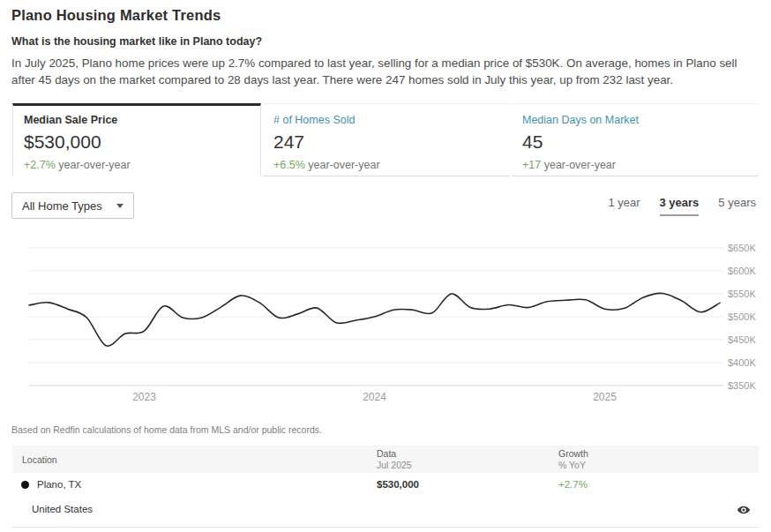 Image resolution: width=771 pixels, height=532 pixels. Describe the element at coordinates (386, 165) in the screenshot. I see `tab-growth: +6.5% year-over-year` at that location.